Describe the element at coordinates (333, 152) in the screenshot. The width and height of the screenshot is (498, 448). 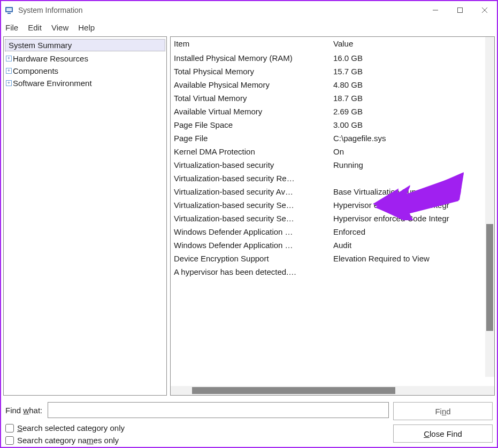
I see `list-row: Kernel DMA ProtectionOn` at that location.